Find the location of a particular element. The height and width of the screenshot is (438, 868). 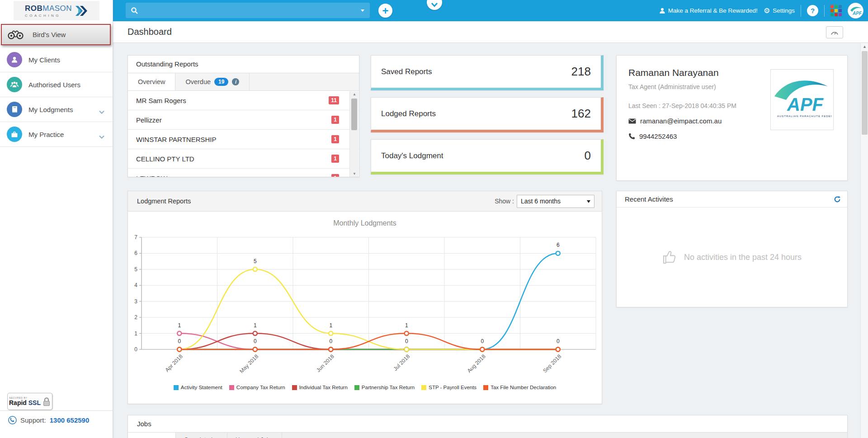

svg-text: Aug 2018 is located at coordinates (476, 363).